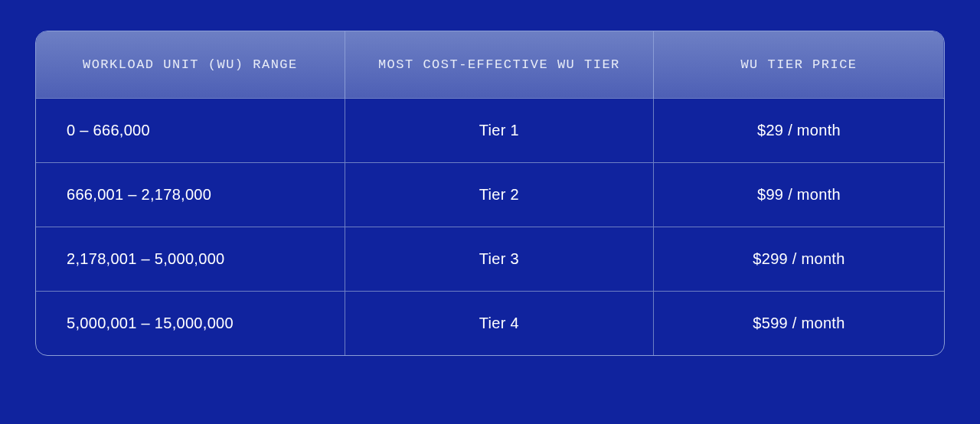 This screenshot has height=424, width=980. What do you see at coordinates (799, 131) in the screenshot?
I see `cell-price: $29 / month` at bounding box center [799, 131].